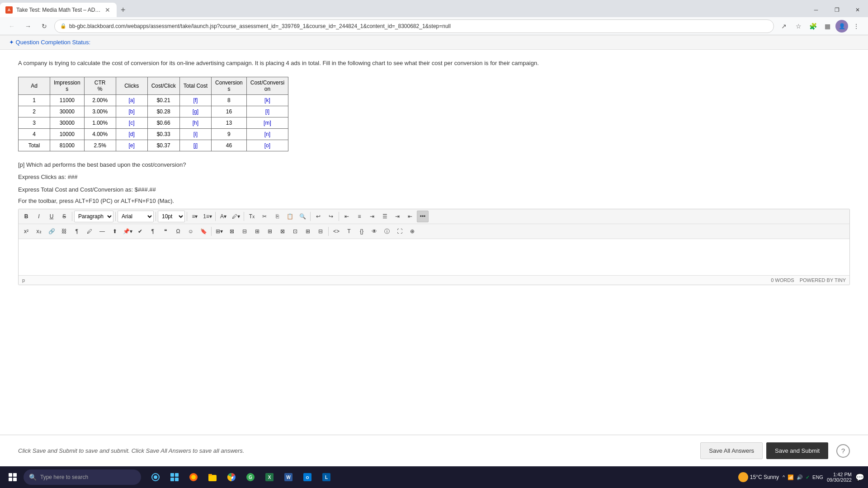  I want to click on redo-button: ↪, so click(331, 216).